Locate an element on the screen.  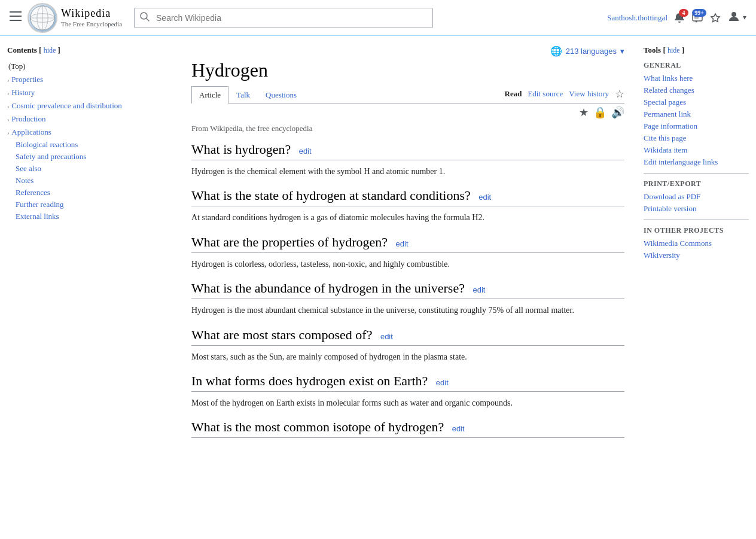
page-title: Hydrogen is located at coordinates (408, 71).